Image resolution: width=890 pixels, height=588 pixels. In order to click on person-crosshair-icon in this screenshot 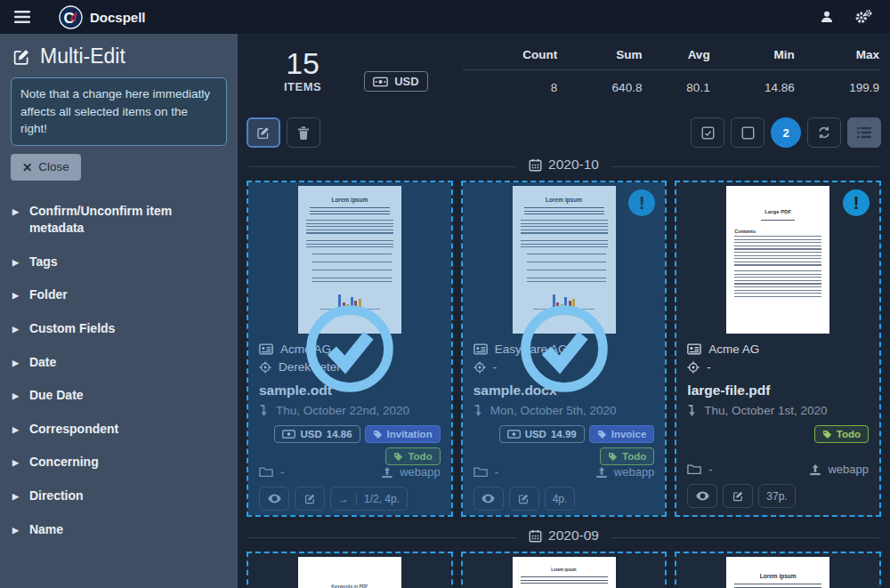, I will do `click(693, 367)`.